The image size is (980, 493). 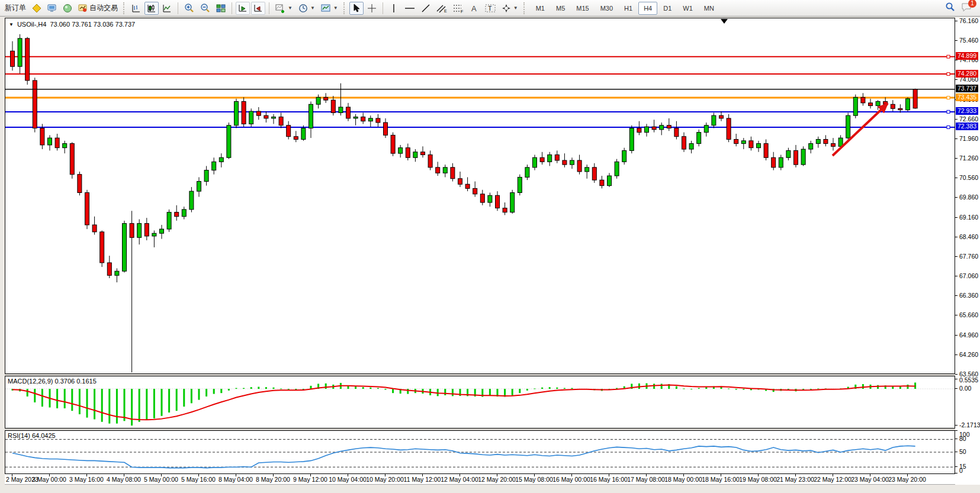 What do you see at coordinates (372, 8) in the screenshot?
I see `crosshair-tool-icon` at bounding box center [372, 8].